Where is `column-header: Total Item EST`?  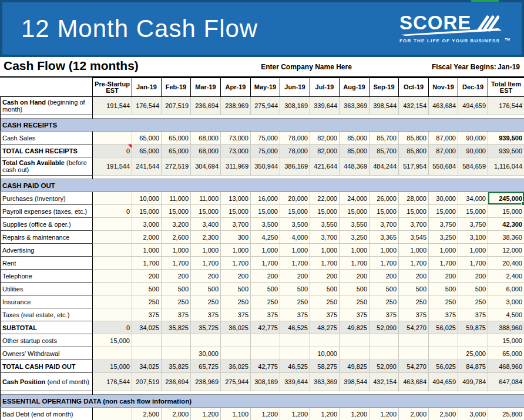
column-header: Total Item EST is located at coordinates (506, 88).